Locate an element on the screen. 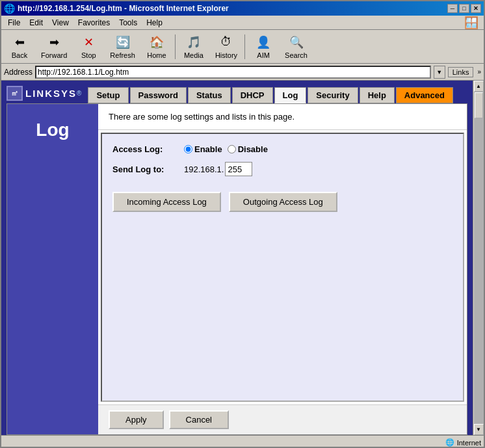 The image size is (485, 448). menu-help: Help is located at coordinates (155, 23).